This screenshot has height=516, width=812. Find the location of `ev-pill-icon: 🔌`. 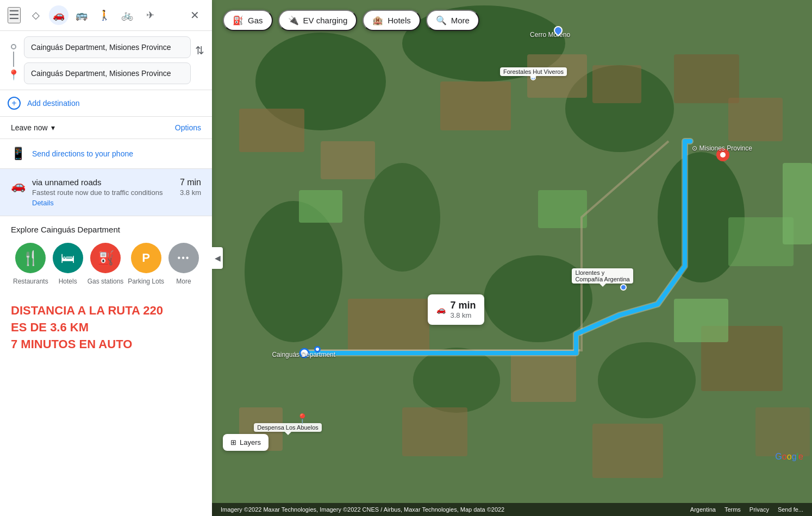

ev-pill-icon: 🔌 is located at coordinates (293, 21).